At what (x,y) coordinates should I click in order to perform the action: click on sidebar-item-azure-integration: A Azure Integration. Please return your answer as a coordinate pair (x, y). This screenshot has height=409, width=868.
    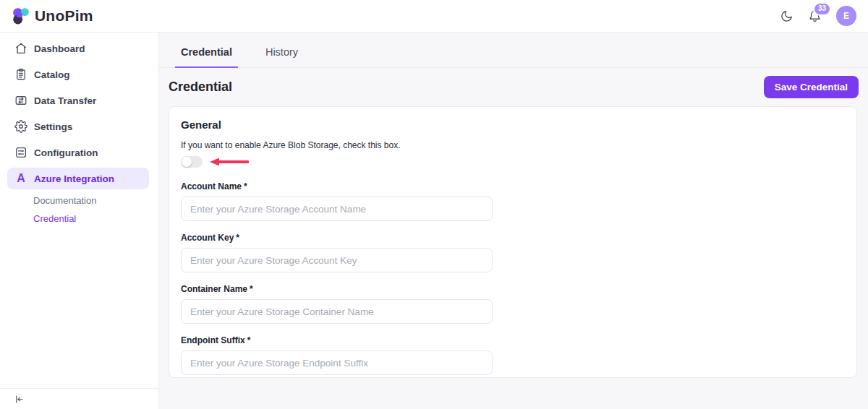
    Looking at the image, I should click on (78, 178).